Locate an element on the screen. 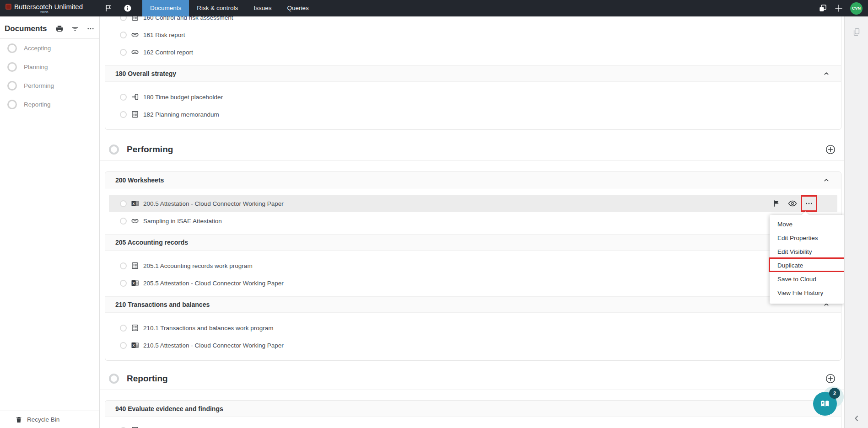 The width and height of the screenshot is (868, 428). entity-brand: Butterscotch Unlimited 2026 is located at coordinates (44, 8).